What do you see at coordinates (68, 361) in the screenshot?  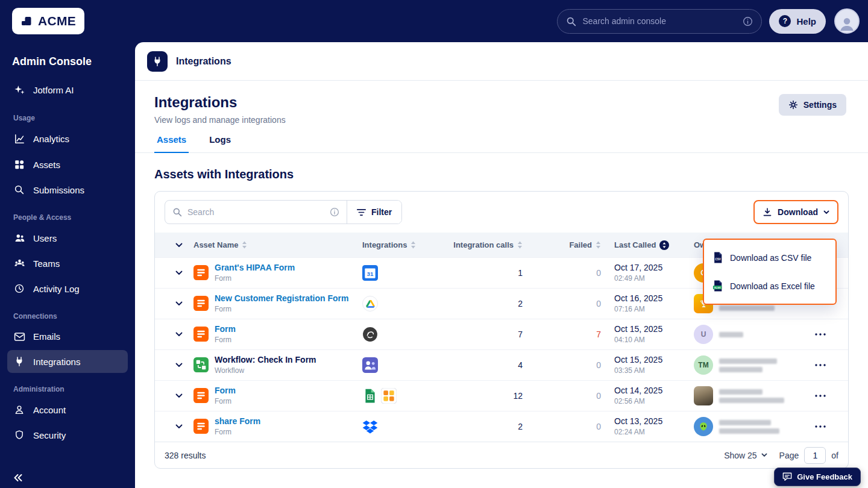 I see `sidebar-item-integrations: Integrations` at bounding box center [68, 361].